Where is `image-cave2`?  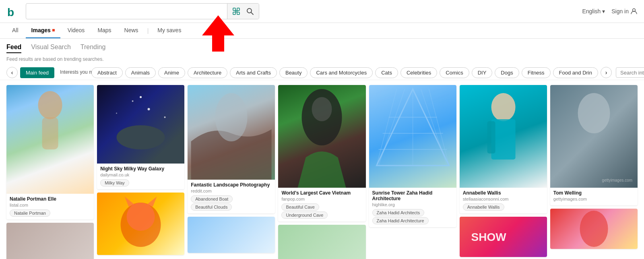
image-cave2 is located at coordinates (322, 242).